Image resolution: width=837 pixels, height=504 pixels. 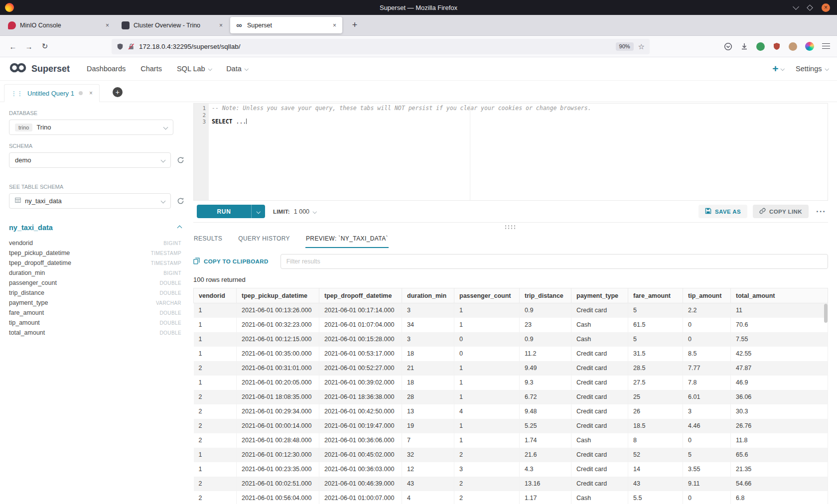 I want to click on column-type: VARCHAR, so click(x=168, y=303).